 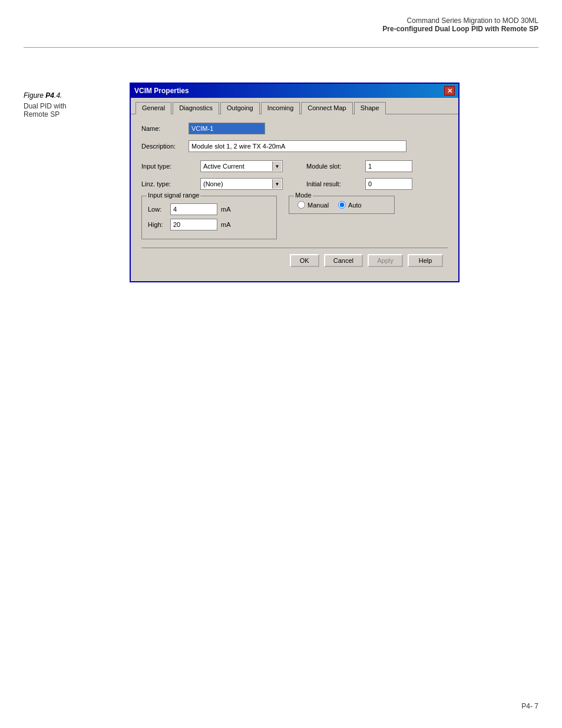 What do you see at coordinates (165, 166) in the screenshot?
I see `input-type-label: Input type:` at bounding box center [165, 166].